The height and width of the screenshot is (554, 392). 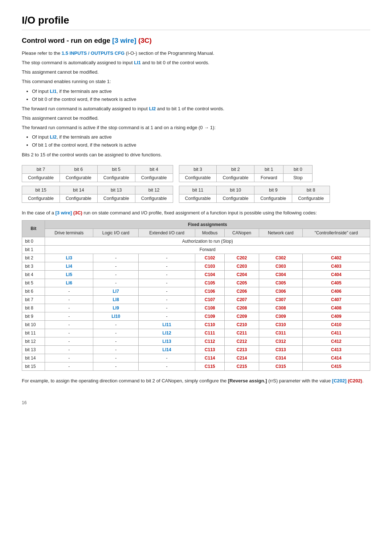 I want to click on para1: The stop command is automatically assign…, so click(x=196, y=63).